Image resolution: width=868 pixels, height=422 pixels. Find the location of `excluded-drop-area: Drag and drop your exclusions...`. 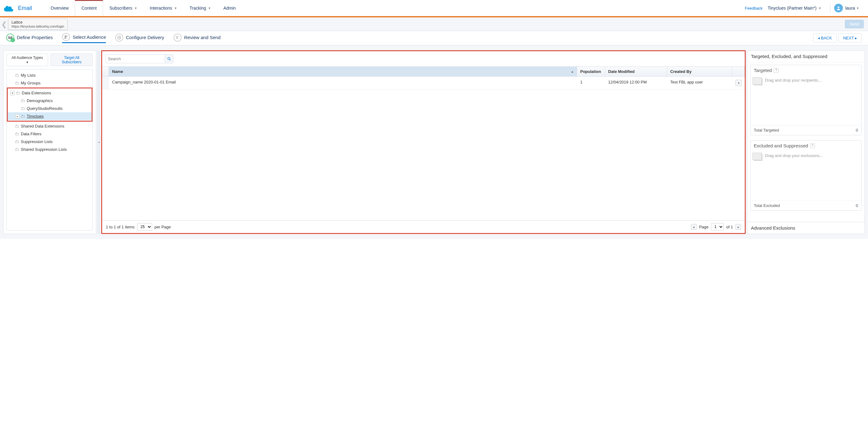

excluded-drop-area: Drag and drop your exclusions... is located at coordinates (806, 176).